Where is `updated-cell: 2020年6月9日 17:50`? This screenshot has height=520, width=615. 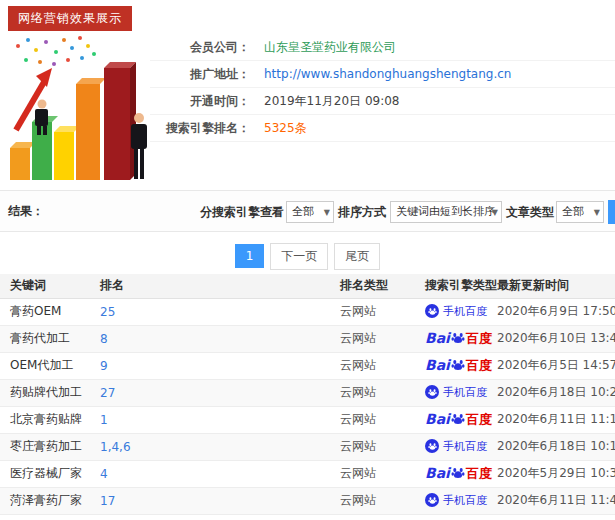 updated-cell: 2020年6月9日 17:50 is located at coordinates (556, 312).